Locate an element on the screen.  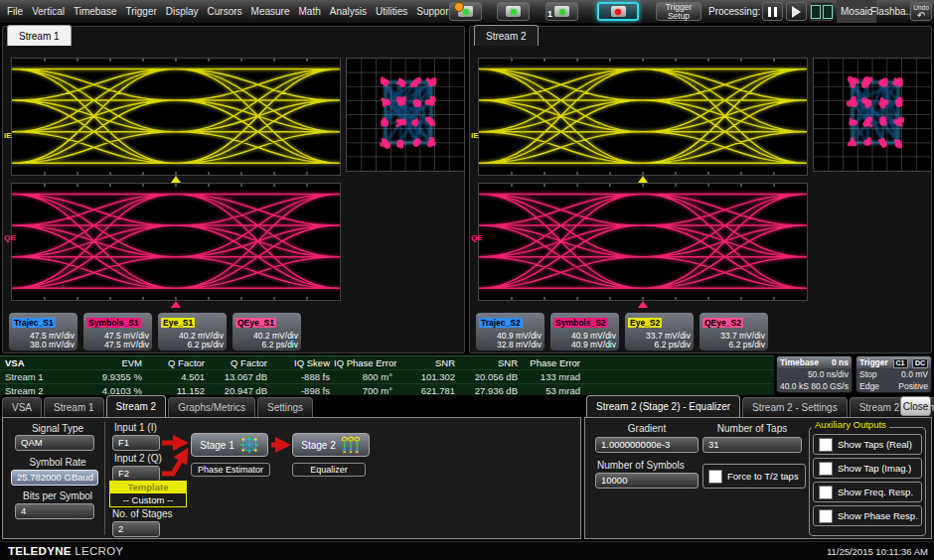
trace-descriptor: Trajec_S147.5 mV/div38.0 mV/div is located at coordinates (44, 332).